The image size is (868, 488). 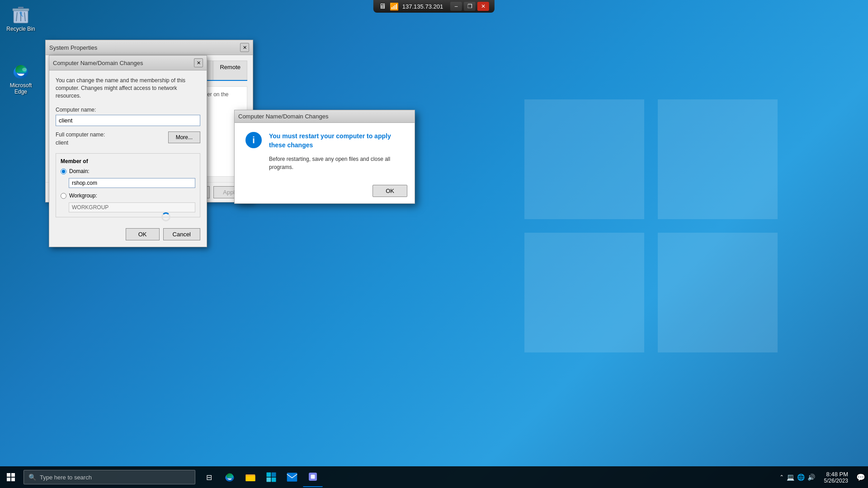 I want to click on domain-radio, so click(x=63, y=172).